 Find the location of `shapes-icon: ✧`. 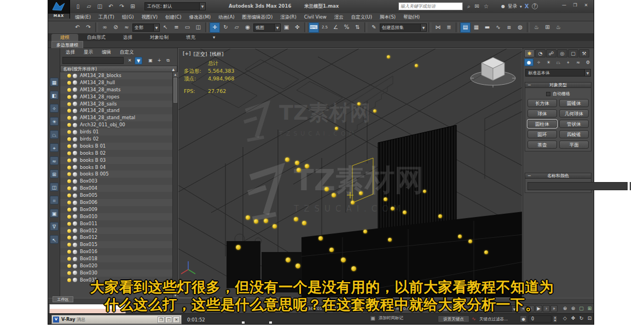

shapes-icon: ✧ is located at coordinates (538, 62).